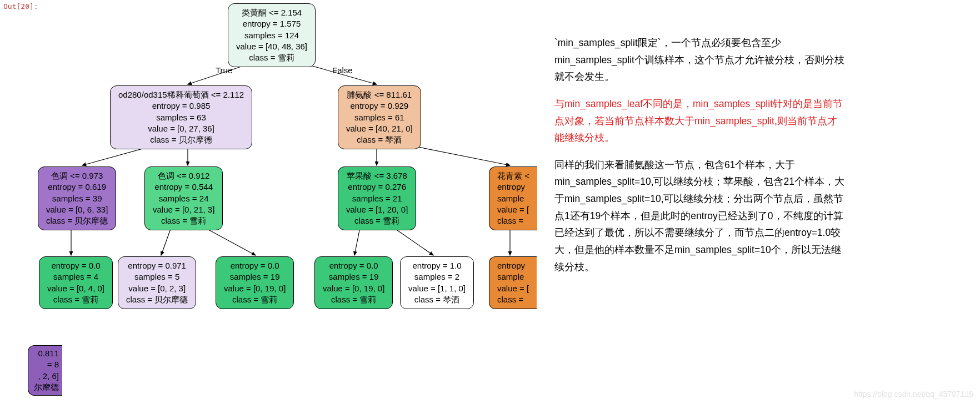 The width and height of the screenshot is (980, 404). Describe the element at coordinates (181, 118) in the screenshot. I see `tree-node: od280/od315稀释葡萄酒 <= 2.112 entropy = 0.98…` at that location.